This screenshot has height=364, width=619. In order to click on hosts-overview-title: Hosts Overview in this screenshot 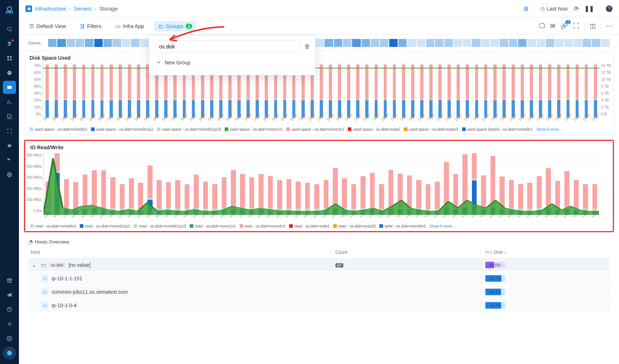, I will do `click(52, 242)`.